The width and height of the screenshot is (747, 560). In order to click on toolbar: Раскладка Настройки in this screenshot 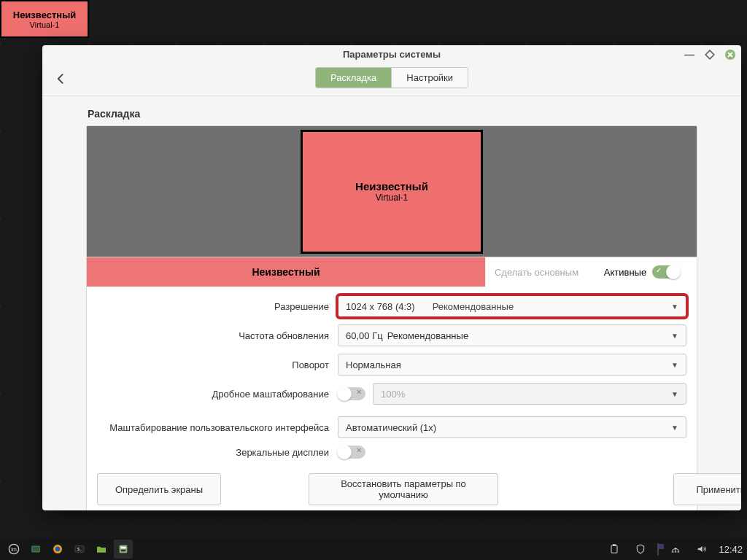, I will do `click(392, 78)`.